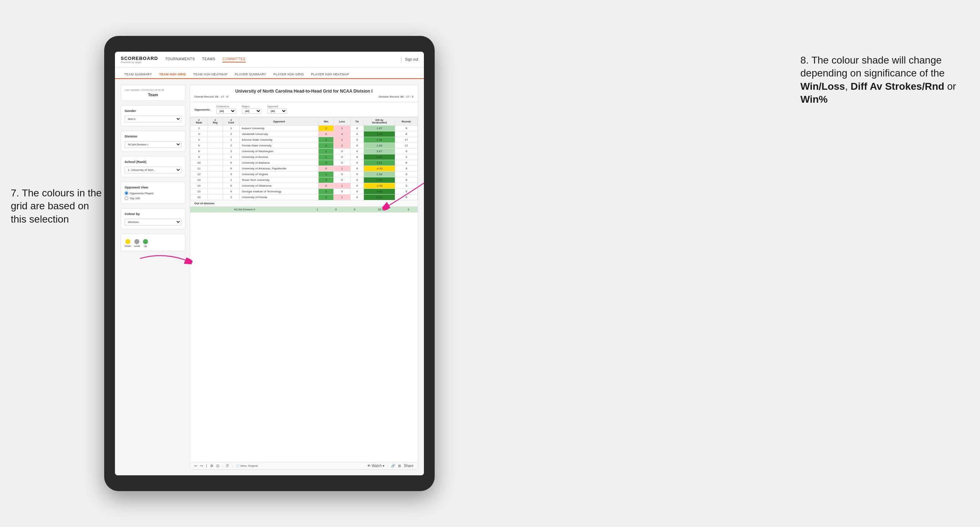 The width and height of the screenshot is (980, 527). What do you see at coordinates (277, 106) in the screenshot?
I see `opponent-label: Opponent` at bounding box center [277, 106].